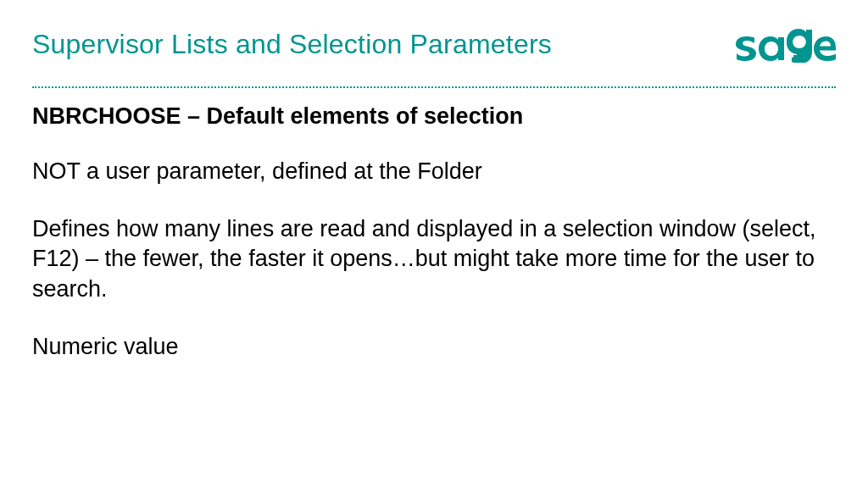 Image resolution: width=868 pixels, height=488 pixels. What do you see at coordinates (785, 44) in the screenshot?
I see `sage-logo-icon` at bounding box center [785, 44].